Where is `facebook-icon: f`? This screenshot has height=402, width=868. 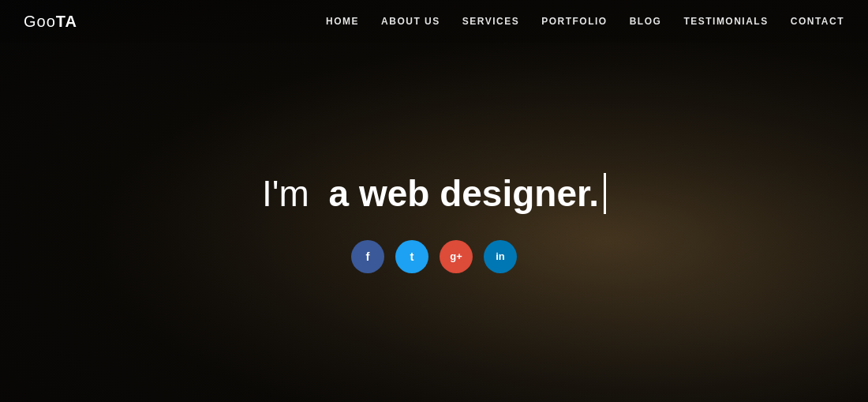 facebook-icon: f is located at coordinates (368, 256).